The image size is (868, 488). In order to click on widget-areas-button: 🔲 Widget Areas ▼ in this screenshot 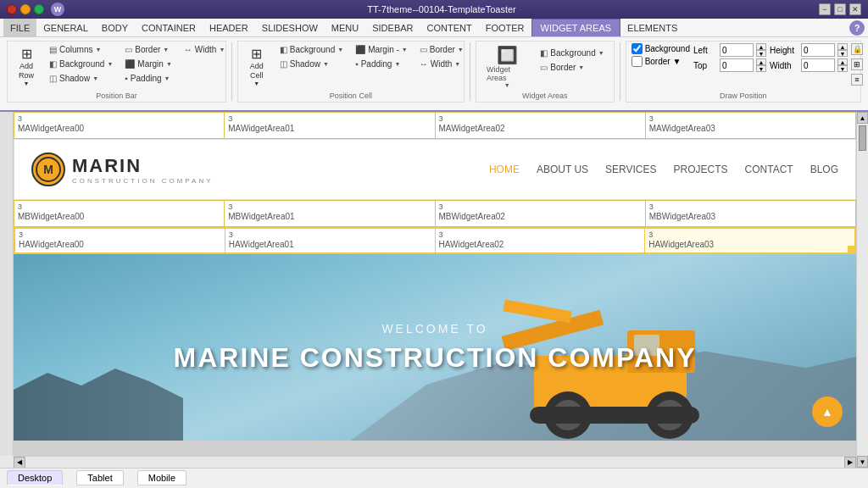, I will do `click(507, 66)`.